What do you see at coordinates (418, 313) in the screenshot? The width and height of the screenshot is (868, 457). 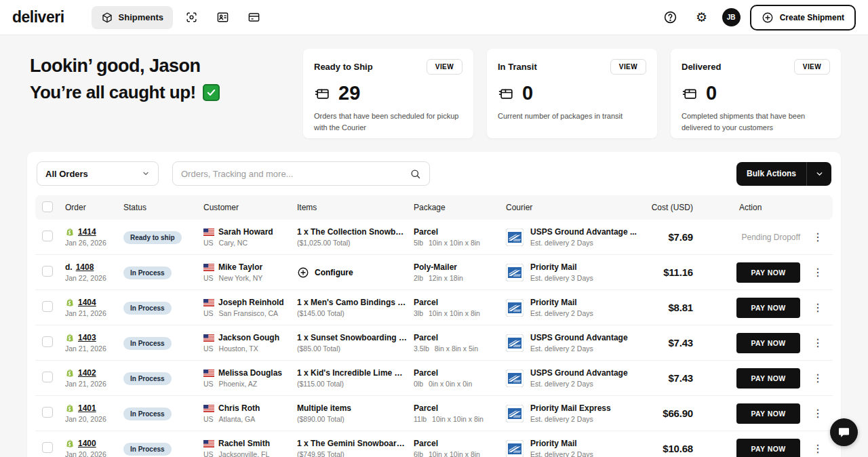 I see `package-weight: 3lb` at bounding box center [418, 313].